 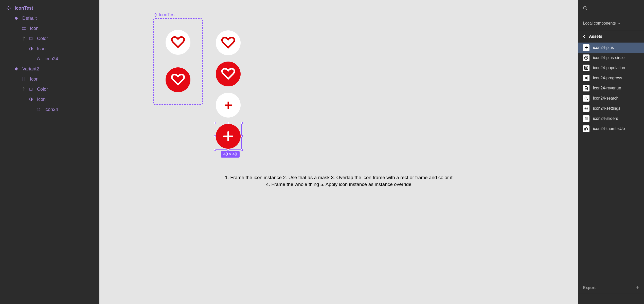 I want to click on heart-white-instance, so click(x=228, y=74).